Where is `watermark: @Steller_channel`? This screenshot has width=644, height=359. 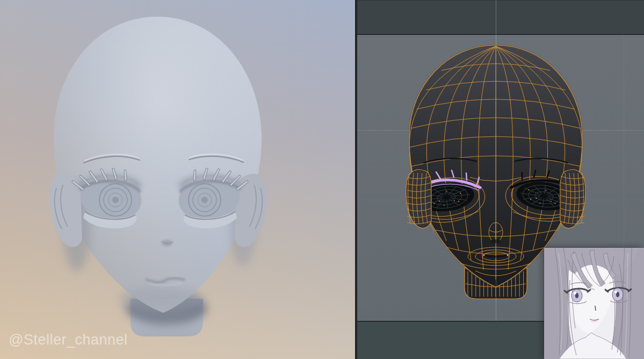 watermark: @Steller_channel is located at coordinates (68, 340).